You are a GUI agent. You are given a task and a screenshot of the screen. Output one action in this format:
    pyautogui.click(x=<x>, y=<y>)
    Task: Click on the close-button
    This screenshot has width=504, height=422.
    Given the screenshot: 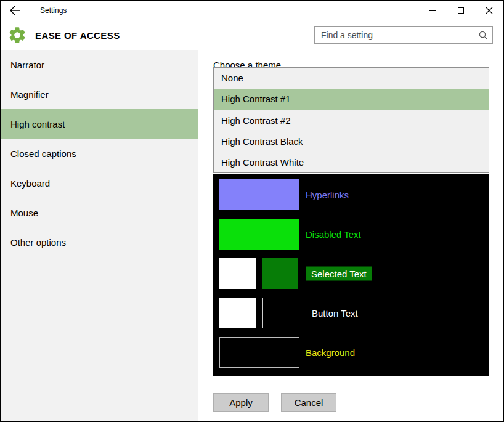 What is the action you would take?
    pyautogui.click(x=489, y=10)
    